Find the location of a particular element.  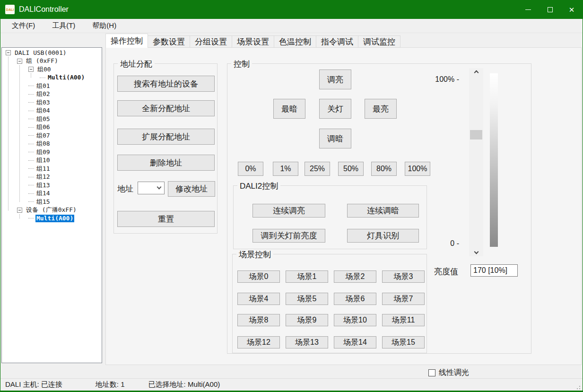

tree-item-label: 组08 is located at coordinates (44, 144).